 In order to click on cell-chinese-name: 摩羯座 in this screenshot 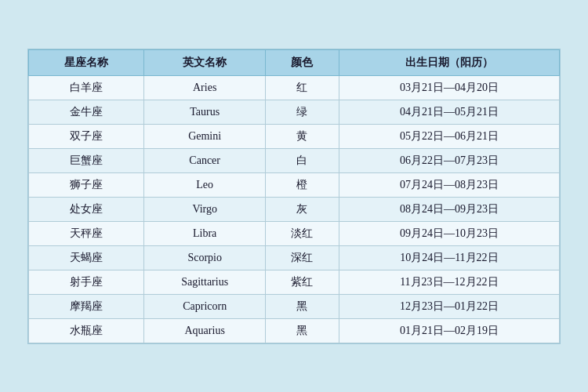, I will do `click(86, 306)`.